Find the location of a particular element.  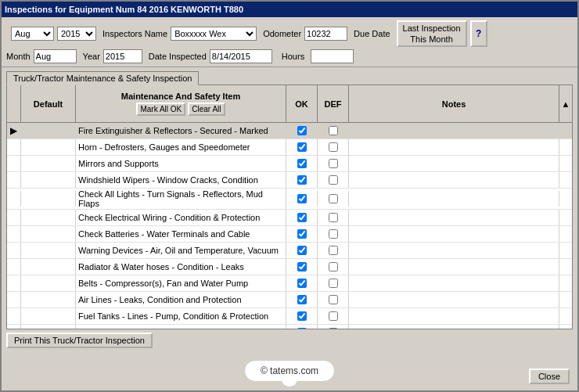

th-def: DEF is located at coordinates (333, 103).